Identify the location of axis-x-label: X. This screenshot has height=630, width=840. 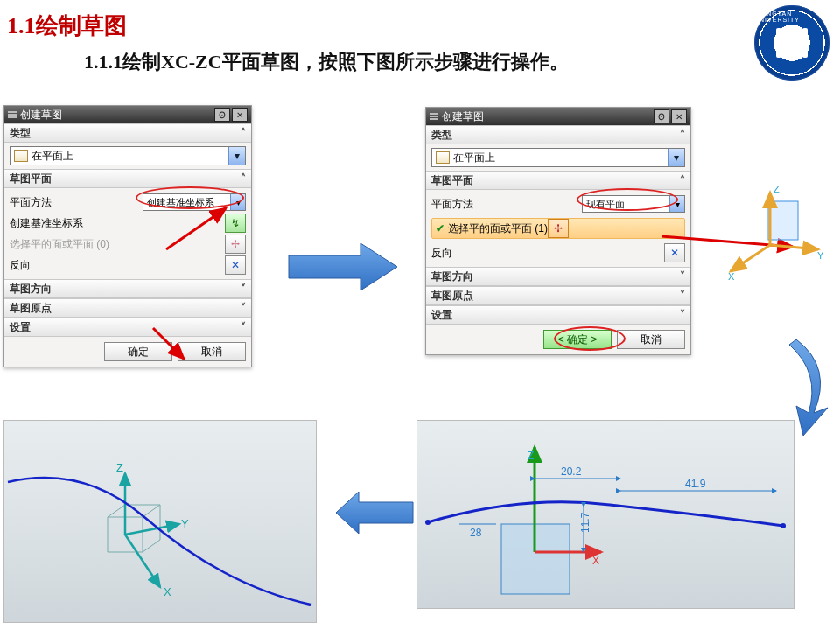
(168, 592).